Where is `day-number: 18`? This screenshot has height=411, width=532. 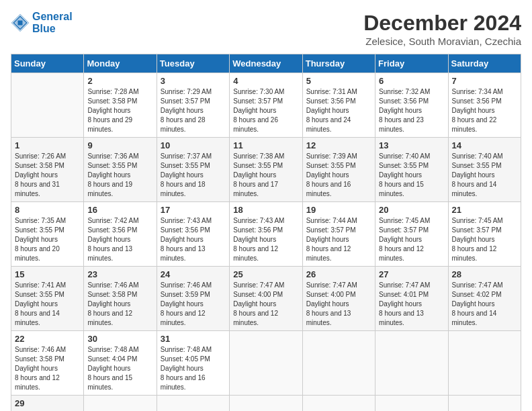
day-number: 18 is located at coordinates (266, 210).